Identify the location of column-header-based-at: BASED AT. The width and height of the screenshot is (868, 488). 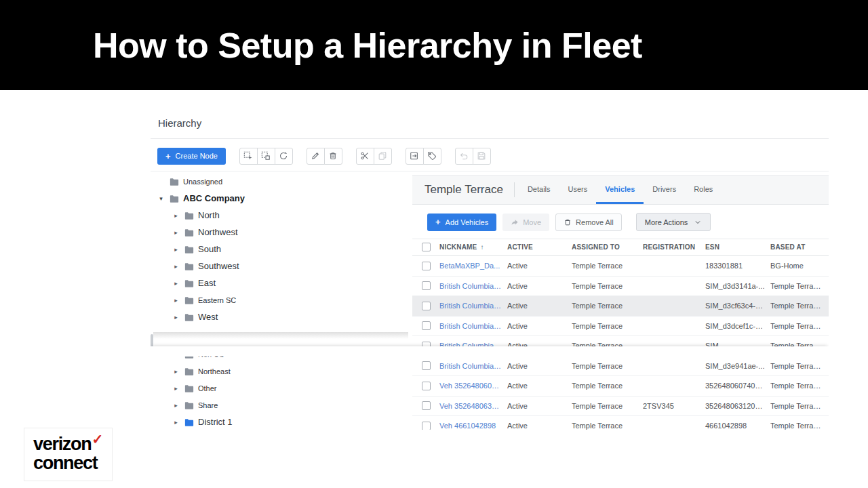
(800, 247).